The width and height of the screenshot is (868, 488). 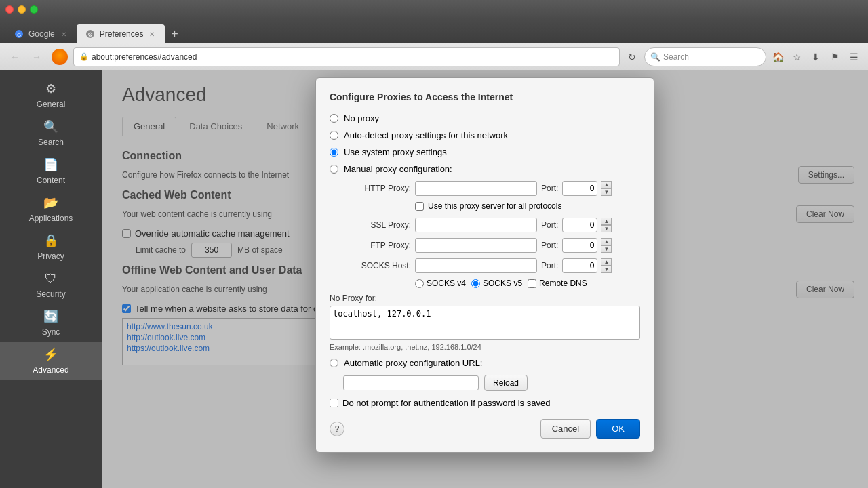 I want to click on ftp-port-spinner: ▲ ▼, so click(x=606, y=245).